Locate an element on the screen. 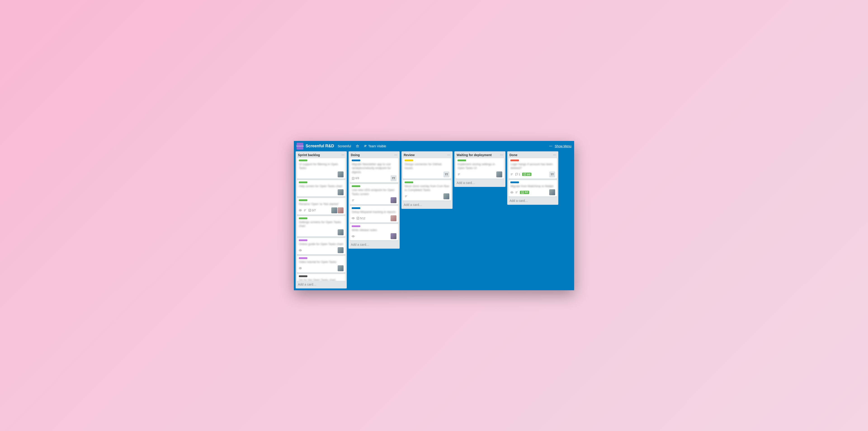 The image size is (868, 431). list-title: Sprint backlog is located at coordinates (309, 155).